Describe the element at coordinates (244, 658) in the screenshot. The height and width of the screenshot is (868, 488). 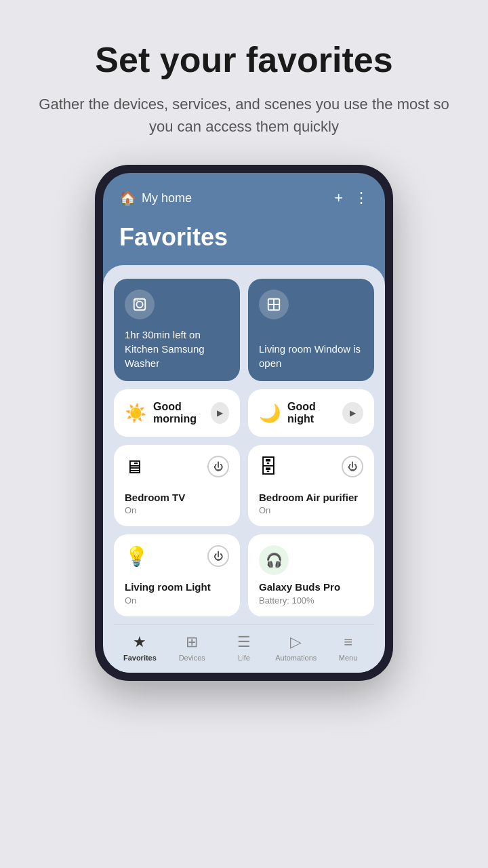
I see `nav-life-label: Life` at that location.